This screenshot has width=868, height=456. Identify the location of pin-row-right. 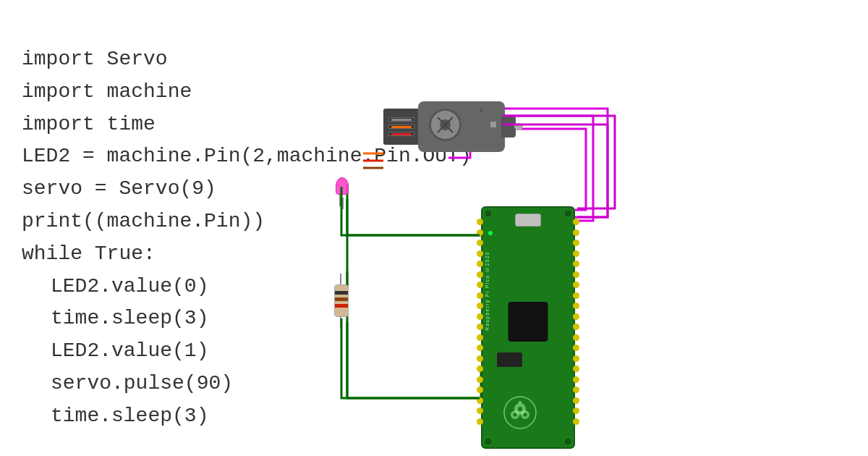
(576, 321).